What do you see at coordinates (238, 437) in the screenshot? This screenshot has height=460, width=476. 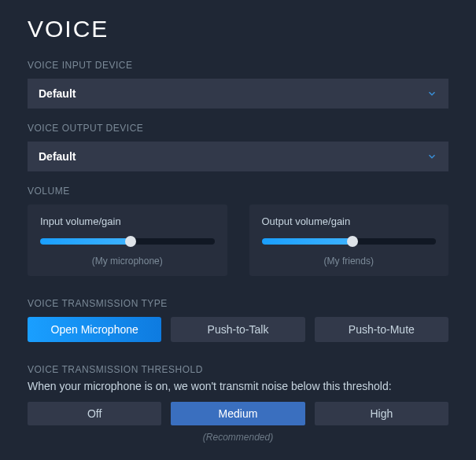 I see `threshold-recommended: (Recommended)` at bounding box center [238, 437].